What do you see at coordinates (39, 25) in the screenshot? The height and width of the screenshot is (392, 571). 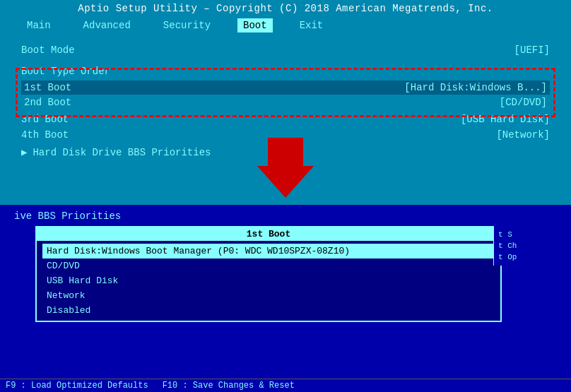 I see `nav-main: Main` at bounding box center [39, 25].